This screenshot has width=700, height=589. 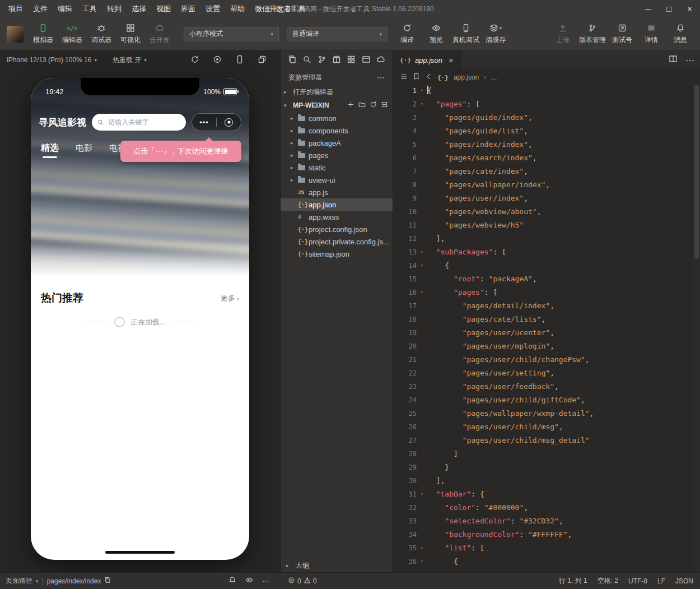 I want to click on eye-icon, so click(x=249, y=581).